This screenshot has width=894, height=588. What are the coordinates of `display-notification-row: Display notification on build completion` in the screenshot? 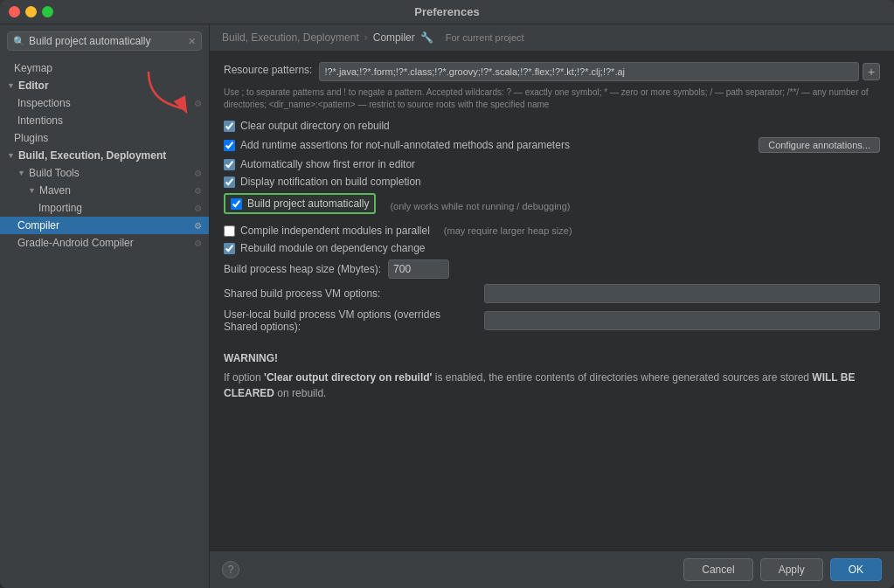 It's located at (552, 182).